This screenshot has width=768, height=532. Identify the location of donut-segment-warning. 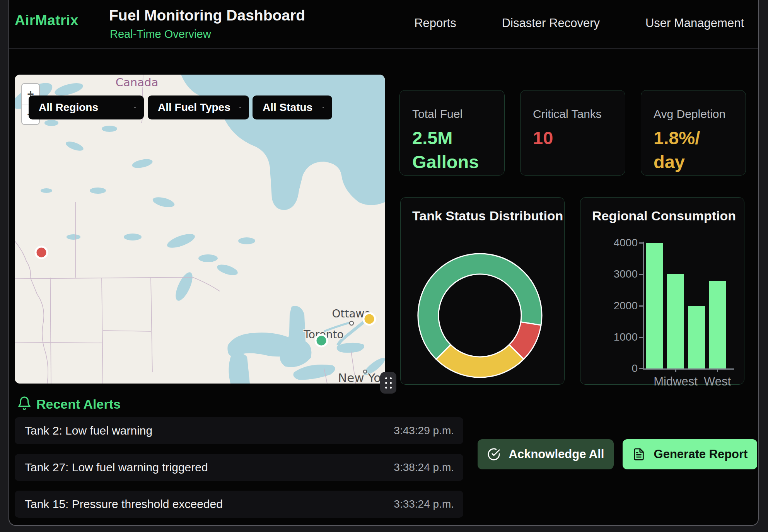
(480, 361).